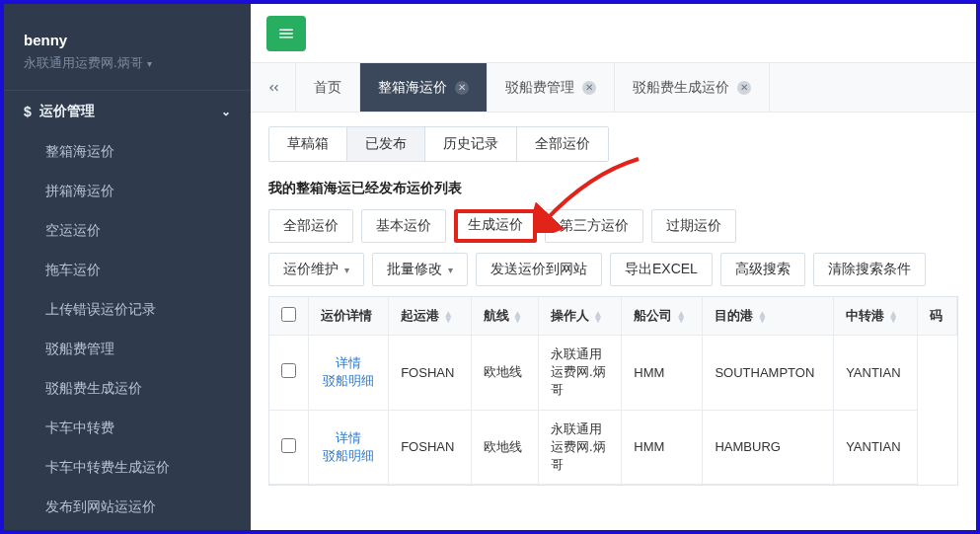 This screenshot has height=534, width=980. Describe the element at coordinates (67, 112) in the screenshot. I see `sidebar-section-label: 运价管理` at that location.